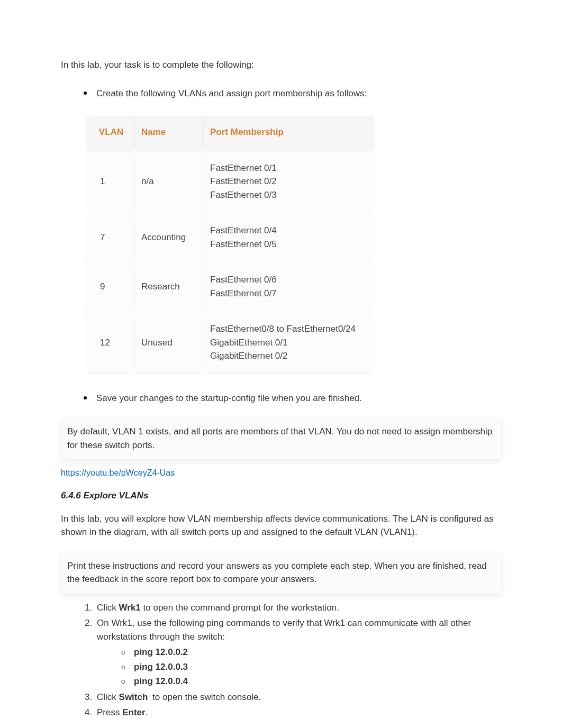 Image resolution: width=562 pixels, height=728 pixels. Describe the element at coordinates (288, 132) in the screenshot. I see `header-port: Port Membership` at that location.